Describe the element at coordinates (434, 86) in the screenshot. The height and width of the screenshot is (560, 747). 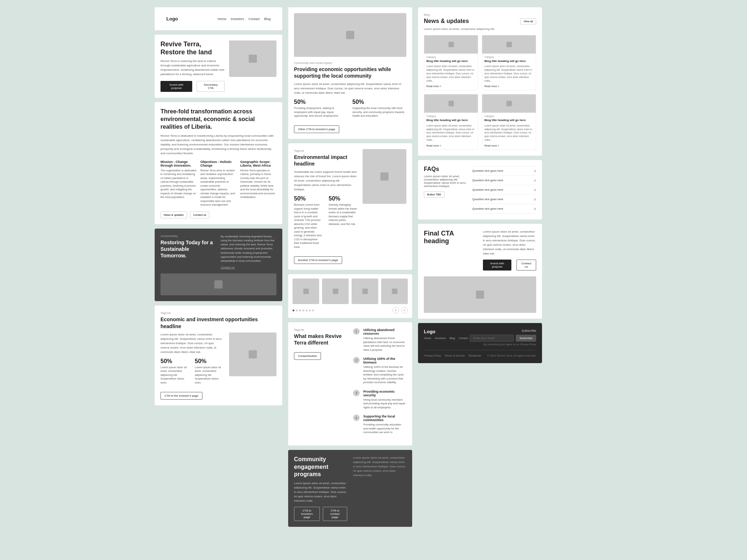
I see `read-more-1: Read more >` at that location.